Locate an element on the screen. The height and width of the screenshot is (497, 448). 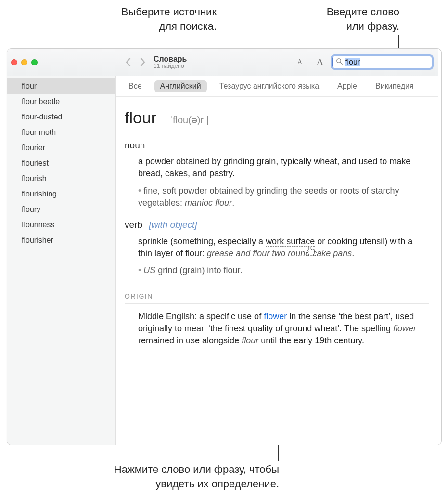
verb-subsense: US grind (grain) into flour. is located at coordinates (283, 271).